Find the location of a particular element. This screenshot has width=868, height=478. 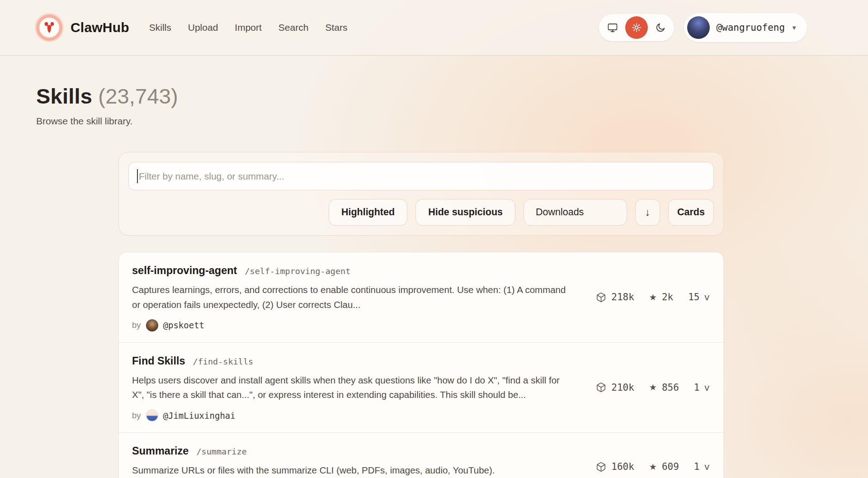

lobster-icon is located at coordinates (49, 28).